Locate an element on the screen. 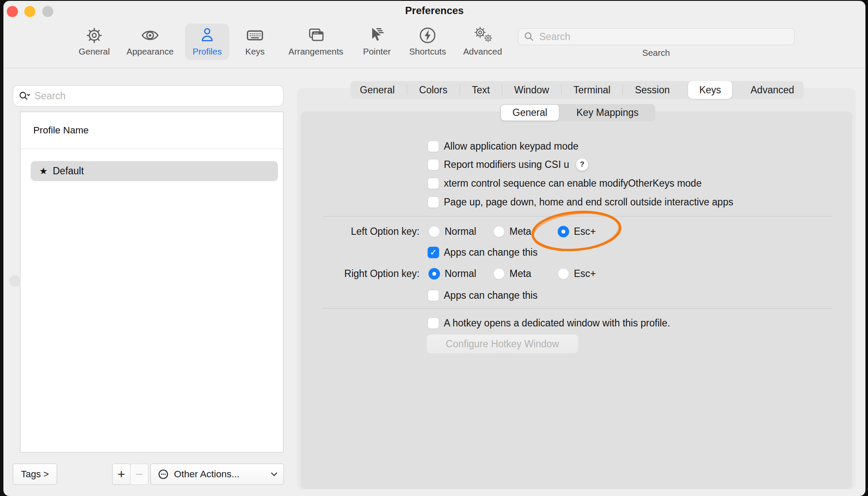 This screenshot has height=496, width=868. tab-advanced: Advanced is located at coordinates (773, 90).